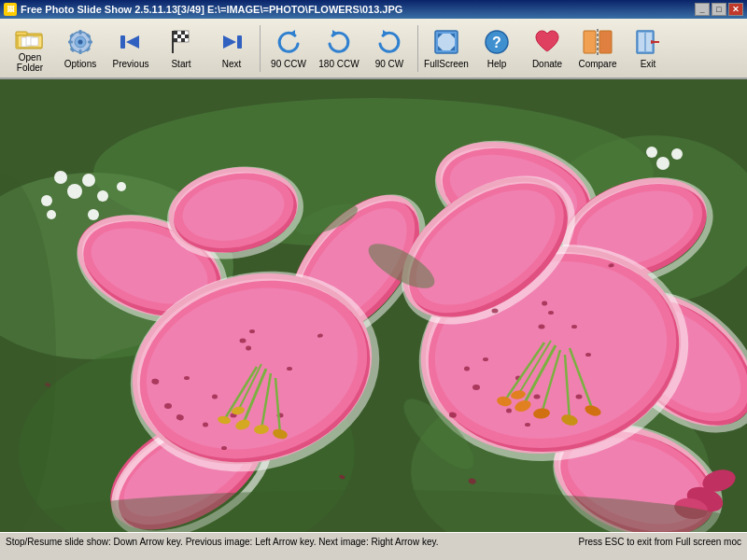  I want to click on help-icon: ?, so click(497, 42).